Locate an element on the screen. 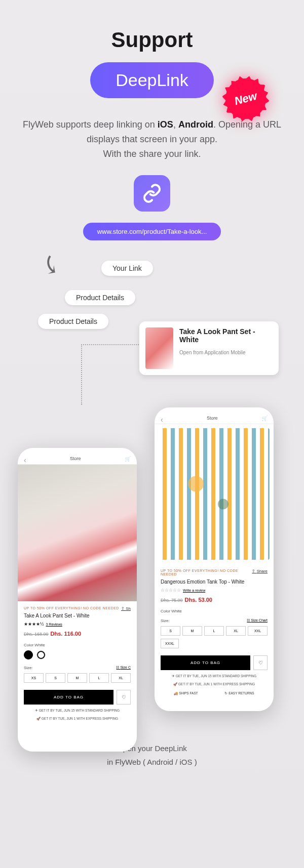 The height and width of the screenshot is (868, 304). size-label: Size: is located at coordinates (77, 668).